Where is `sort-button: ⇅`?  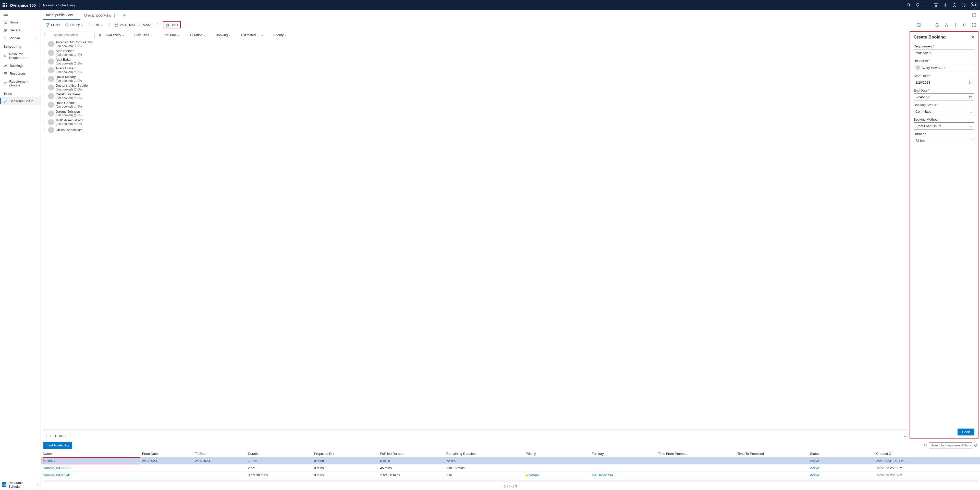 sort-button: ⇅ is located at coordinates (100, 35).